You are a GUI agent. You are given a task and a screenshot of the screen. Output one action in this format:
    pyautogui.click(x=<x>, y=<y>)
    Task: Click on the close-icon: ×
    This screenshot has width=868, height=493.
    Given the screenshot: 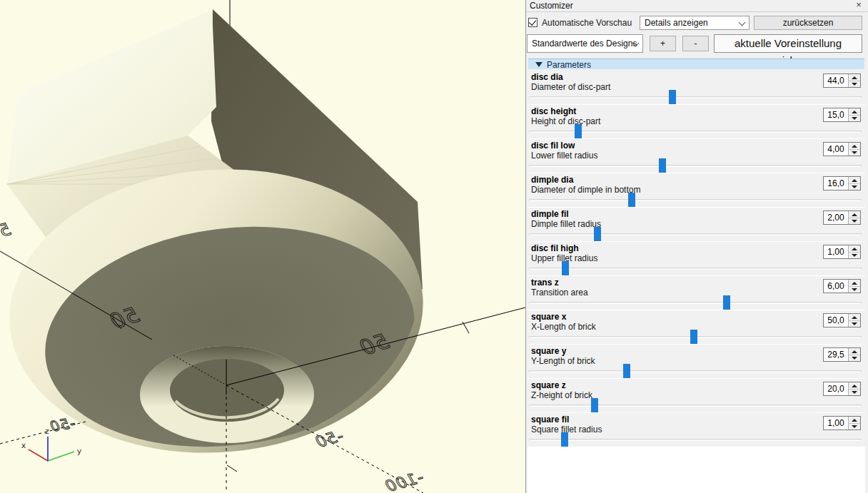 What is the action you would take?
    pyautogui.click(x=859, y=5)
    